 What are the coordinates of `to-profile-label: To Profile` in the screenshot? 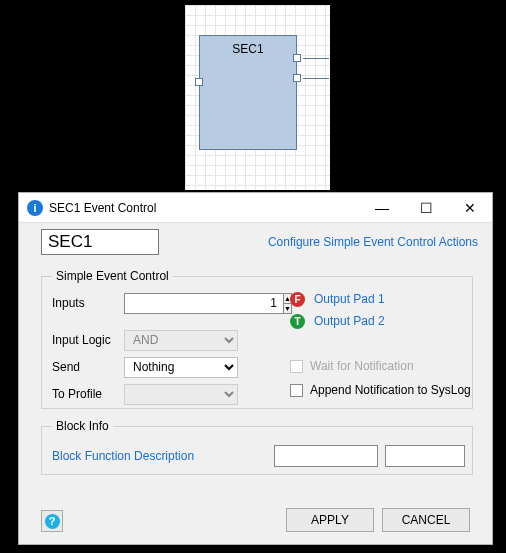 It's located at (88, 394).